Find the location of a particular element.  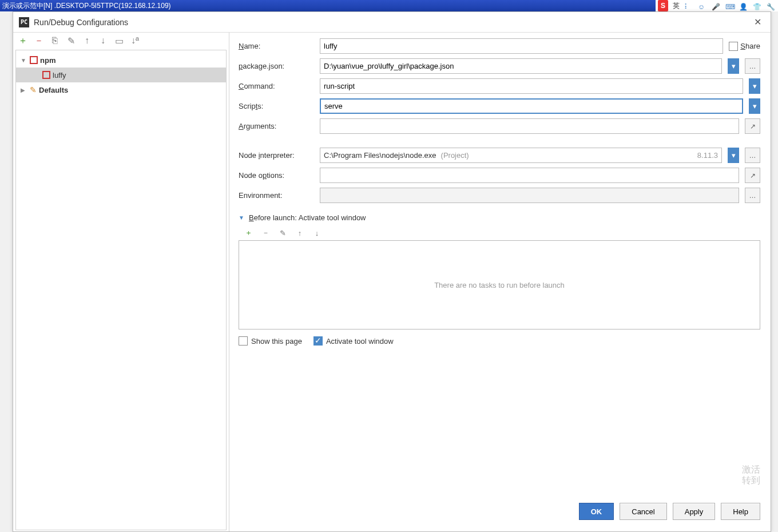

bl-down-button: ↓ is located at coordinates (317, 233).